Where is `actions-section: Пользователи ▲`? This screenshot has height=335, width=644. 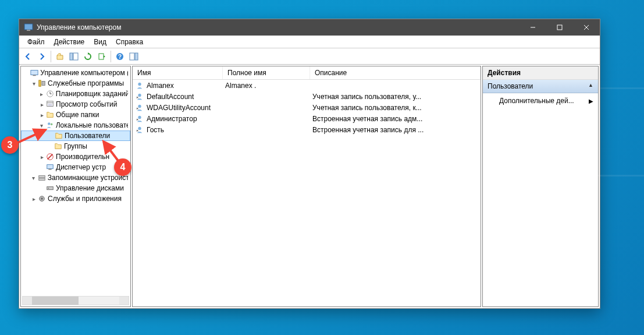
actions-section: Пользователи ▲ is located at coordinates (540, 86).